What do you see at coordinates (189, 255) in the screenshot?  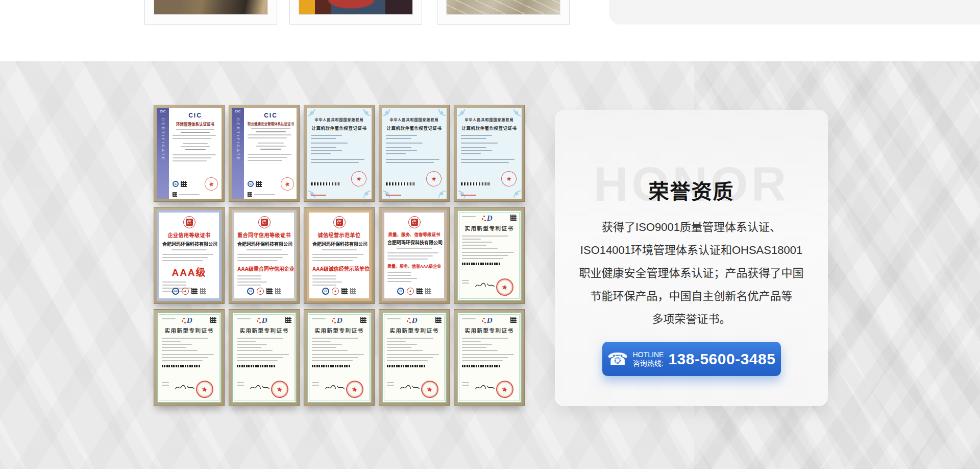 I see `certificate-enterprise-credit: 信 企业信用等级证书 合肥珂玛环保科技有限公司 AAA级 C ★` at bounding box center [189, 255].